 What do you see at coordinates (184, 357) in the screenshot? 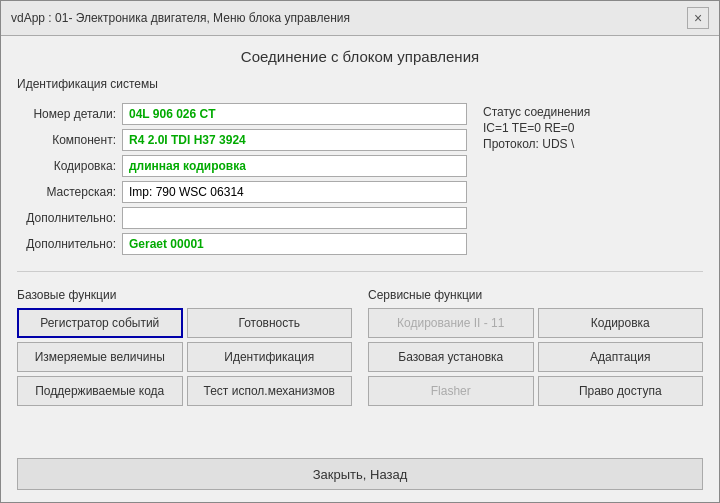
I see `basic-functions-grid: Регистратор событий Готовность Измеряемы…` at bounding box center [184, 357].